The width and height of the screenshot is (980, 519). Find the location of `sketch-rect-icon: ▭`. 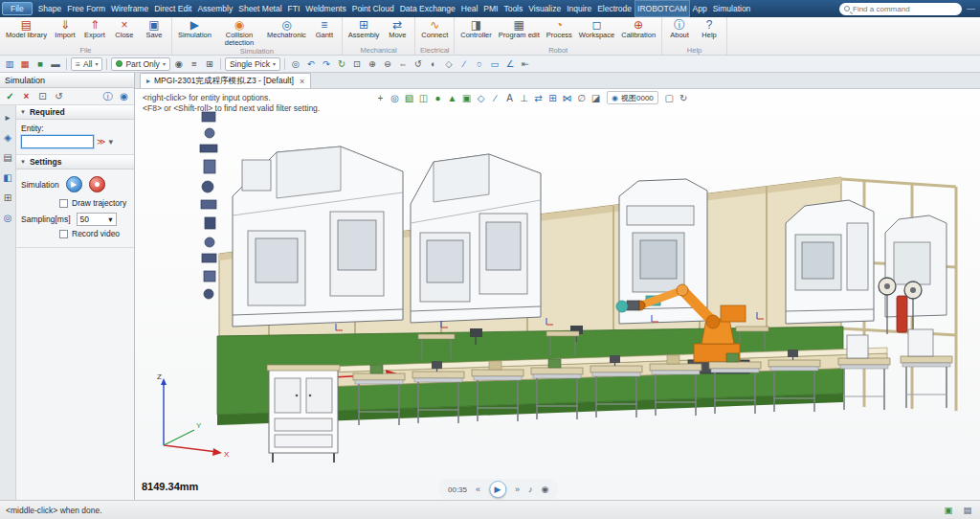

sketch-rect-icon: ▭ is located at coordinates (495, 64).